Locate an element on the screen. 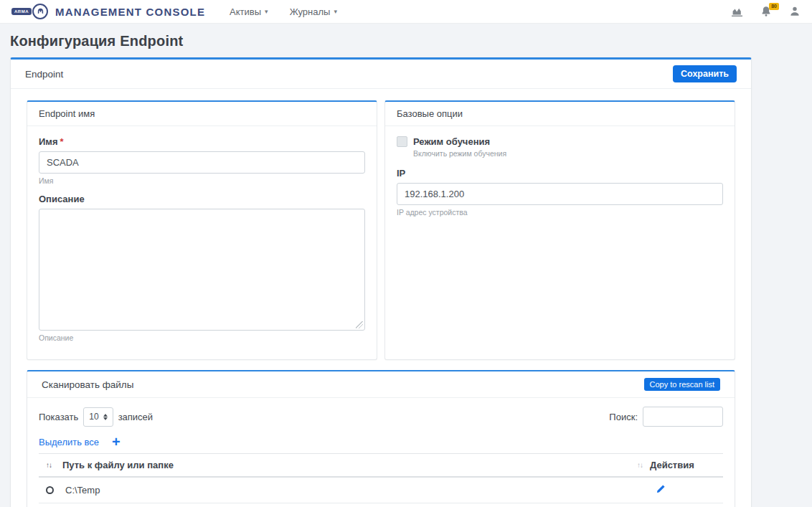 The height and width of the screenshot is (507, 812). arma-helmet-icon is located at coordinates (40, 11).